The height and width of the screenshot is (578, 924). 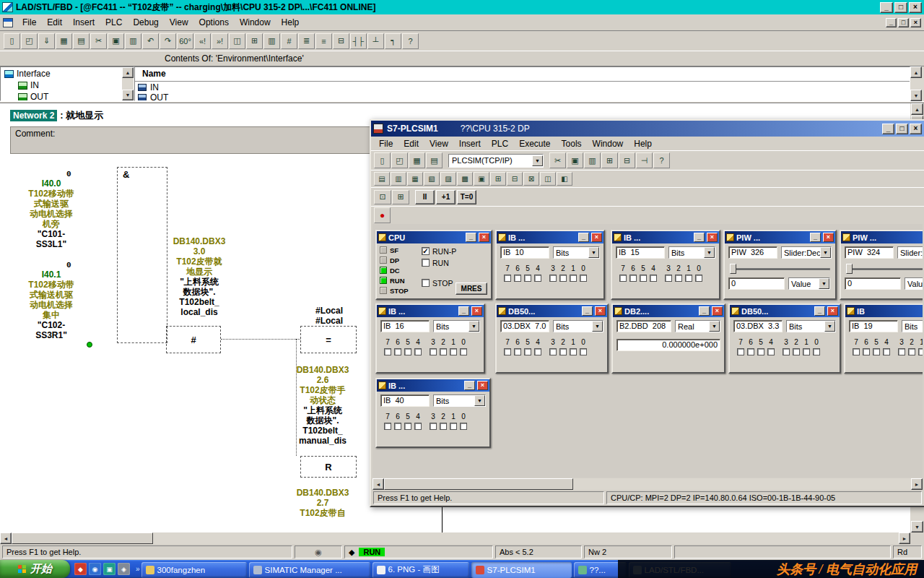 I want to click on cpu-window: CPU _ × SF DP, so click(x=434, y=264).